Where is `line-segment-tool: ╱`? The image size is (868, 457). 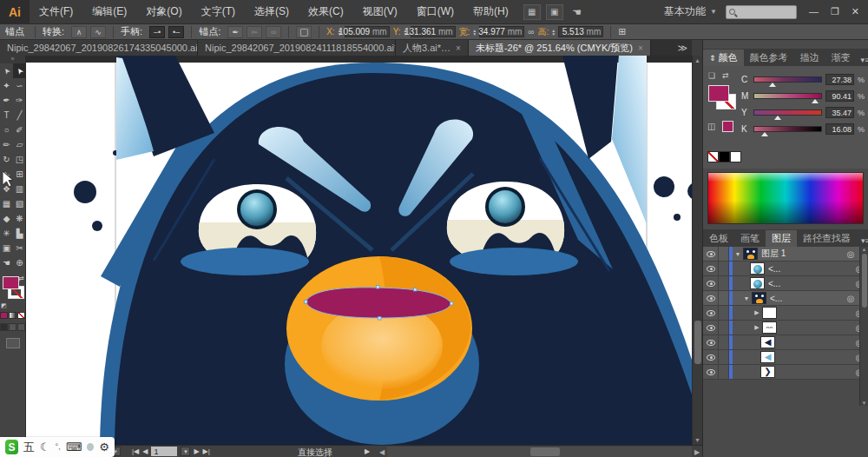 line-segment-tool: ╱ is located at coordinates (19, 115).